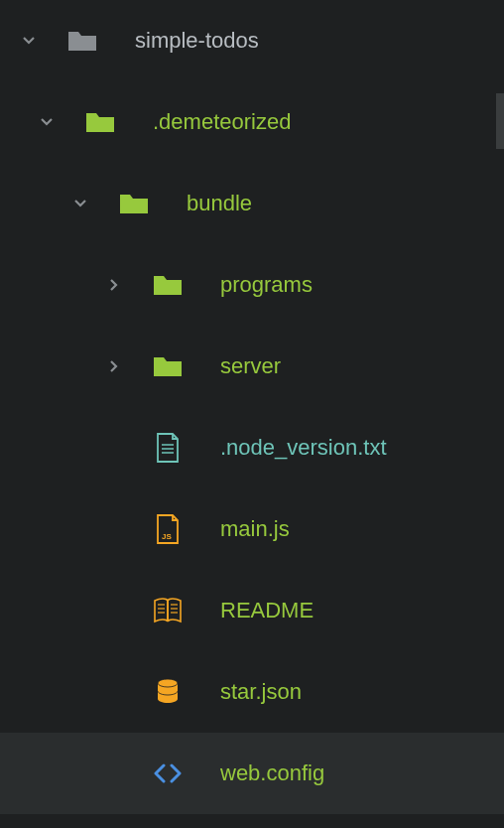  What do you see at coordinates (252, 122) in the screenshot?
I see `tree-item-demeteorized: .demeteorized` at bounding box center [252, 122].